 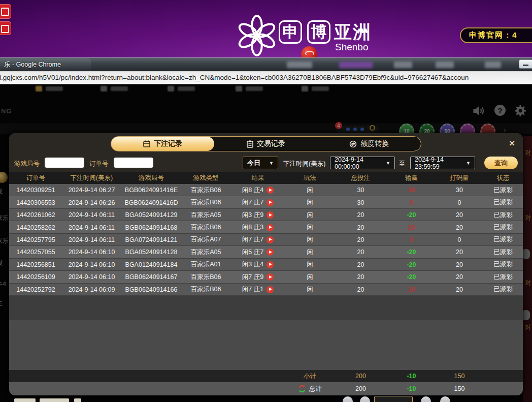 What do you see at coordinates (266, 227) in the screenshot?
I see `table-row: 14420258262 2024-9-14 06:11 BGB062409141…` at bounding box center [266, 227].